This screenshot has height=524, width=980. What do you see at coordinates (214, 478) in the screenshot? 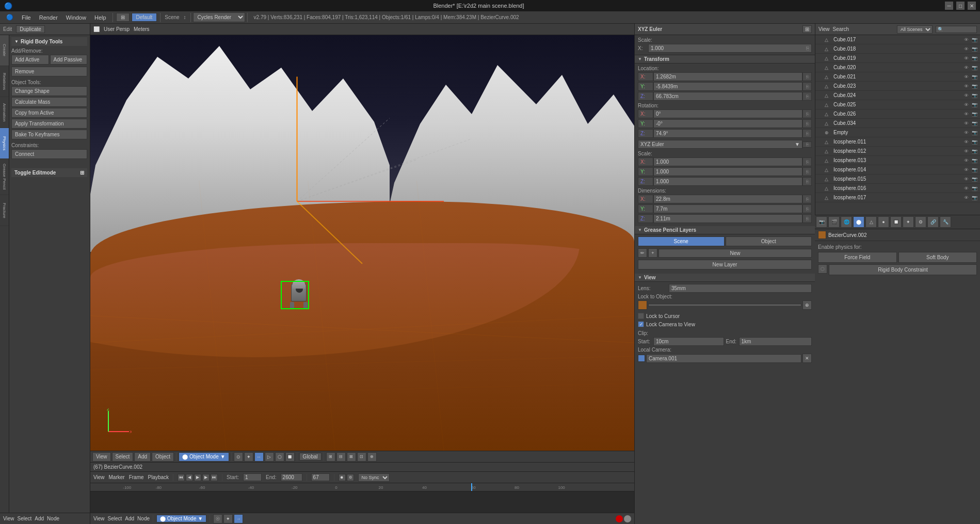
I see `tl-jump-end: ⏭` at bounding box center [214, 478].